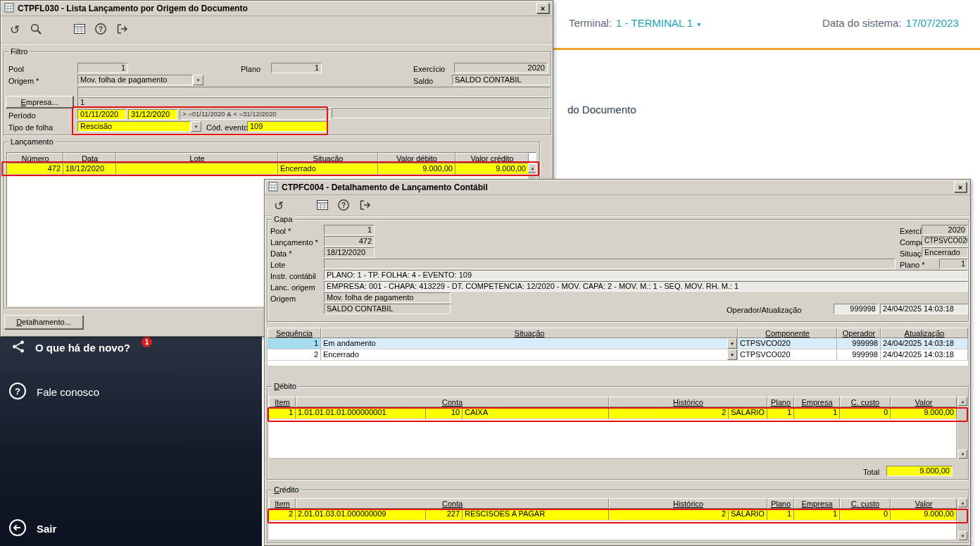  What do you see at coordinates (865, 402) in the screenshot?
I see `column-header-label: C. custo` at bounding box center [865, 402].